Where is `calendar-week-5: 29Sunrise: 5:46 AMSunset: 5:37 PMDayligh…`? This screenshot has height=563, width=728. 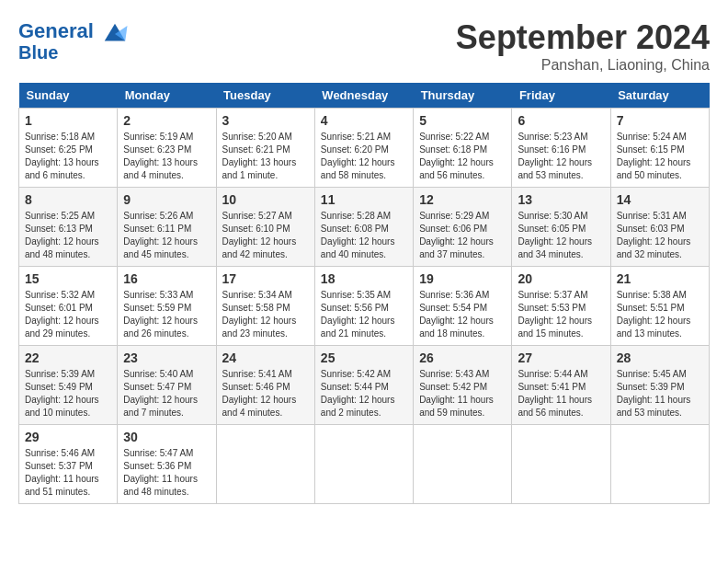
calendar-week-5: 29Sunrise: 5:46 AMSunset: 5:37 PMDayligh… is located at coordinates (364, 465).